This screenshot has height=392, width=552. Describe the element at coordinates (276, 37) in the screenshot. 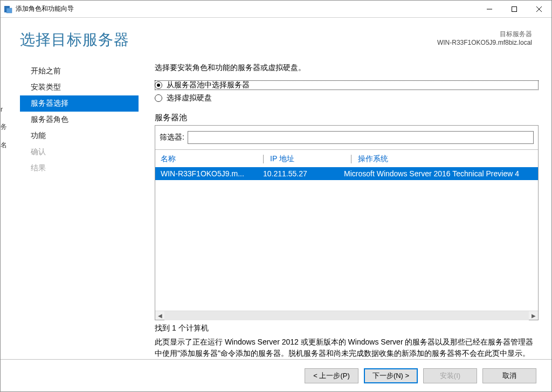

I see `header: 选择目标服务器 目标服务器 WIN-R33F1OKO5J9.mf8biz.loc…` at that location.